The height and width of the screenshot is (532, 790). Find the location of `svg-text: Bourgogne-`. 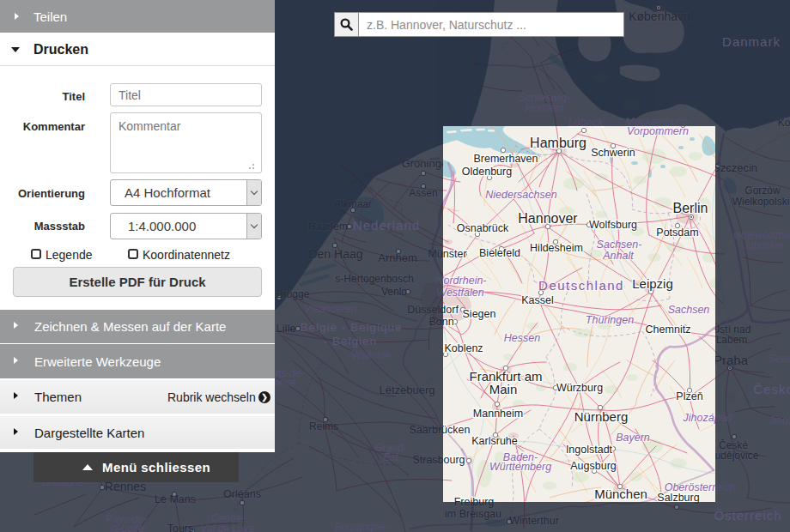

svg-text: Bourgogne- is located at coordinates (362, 527).